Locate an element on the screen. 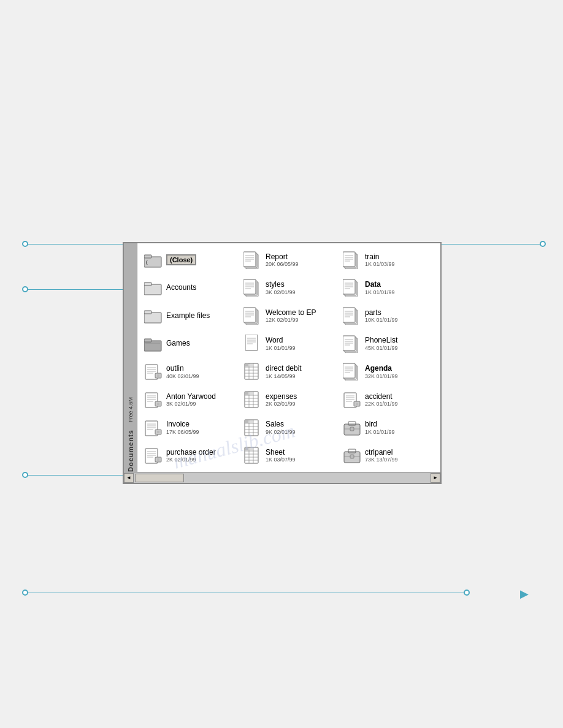 This screenshot has height=728, width=563. file-name: expenses is located at coordinates (281, 396).